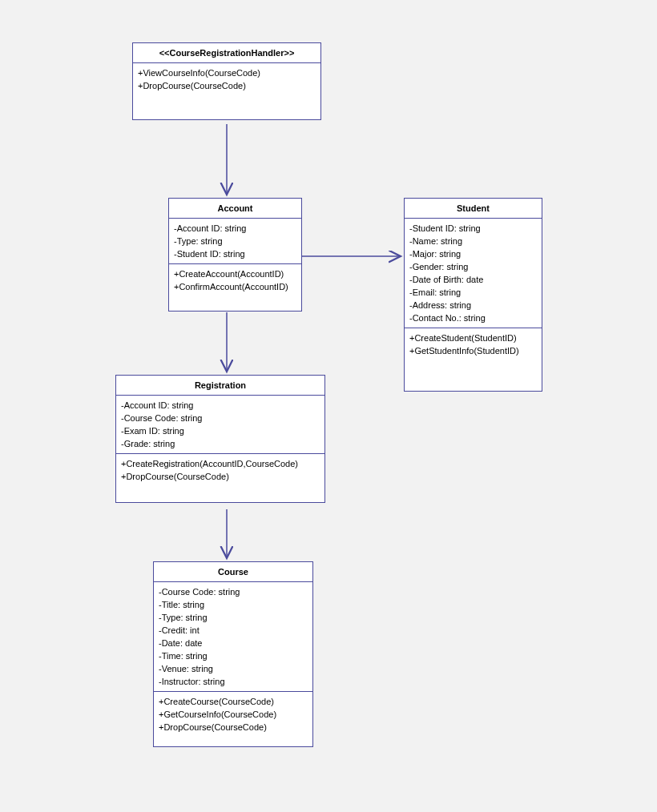 The image size is (657, 812). I want to click on class-account: Account -Account ID: string -Type: strin…, so click(236, 255).